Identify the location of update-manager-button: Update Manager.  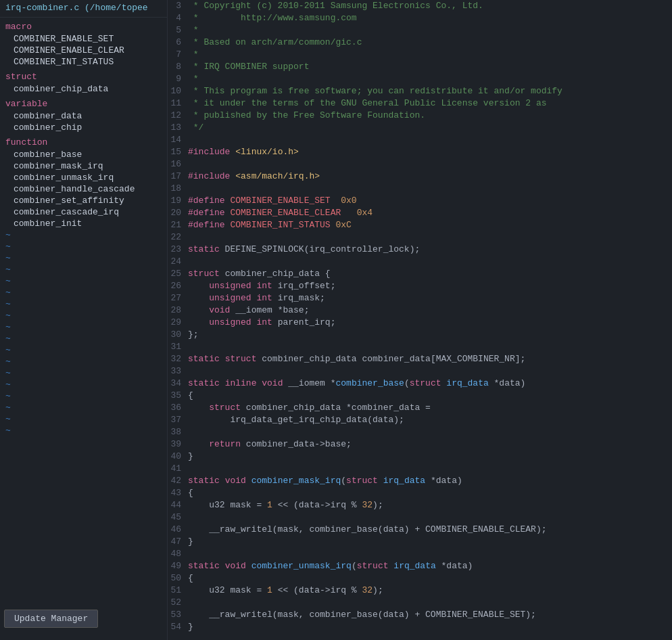
(51, 618).